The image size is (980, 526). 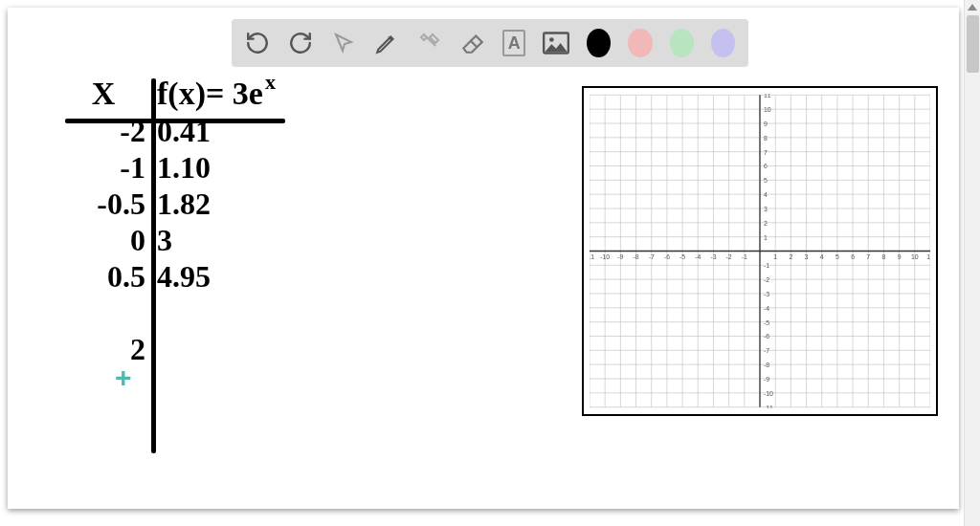 What do you see at coordinates (490, 43) in the screenshot?
I see `drawing-toolbar: A` at bounding box center [490, 43].